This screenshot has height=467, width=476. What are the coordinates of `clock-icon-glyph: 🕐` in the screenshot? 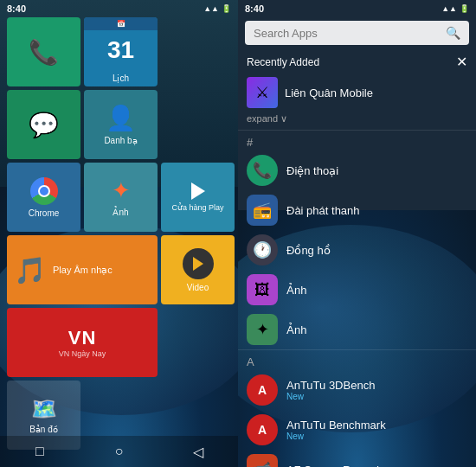 It's located at (262, 250).